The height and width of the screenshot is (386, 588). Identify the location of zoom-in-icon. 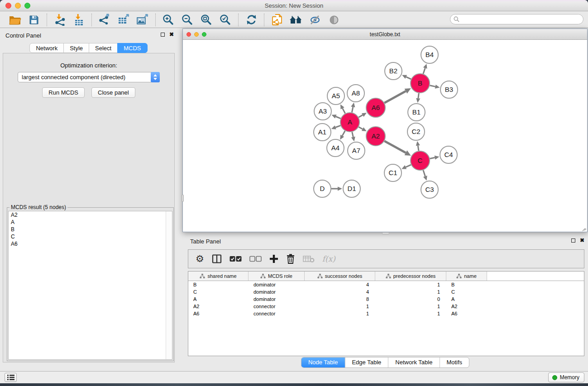
(168, 20).